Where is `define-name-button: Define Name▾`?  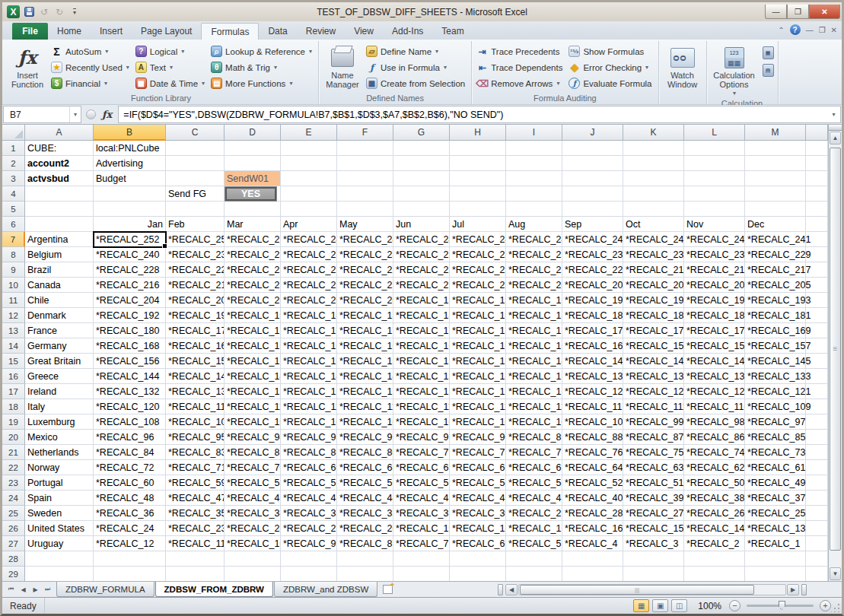 define-name-button: Define Name▾ is located at coordinates (416, 52).